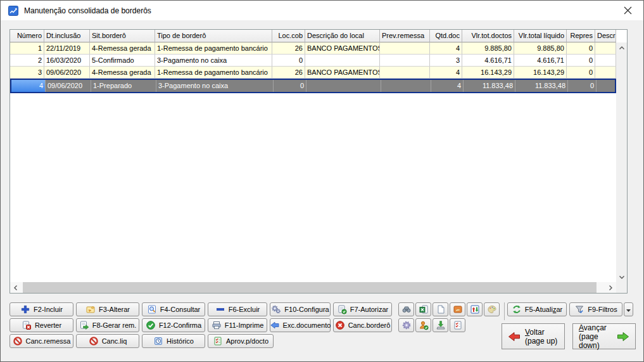  I want to click on historico-button: Histórico, so click(174, 341).